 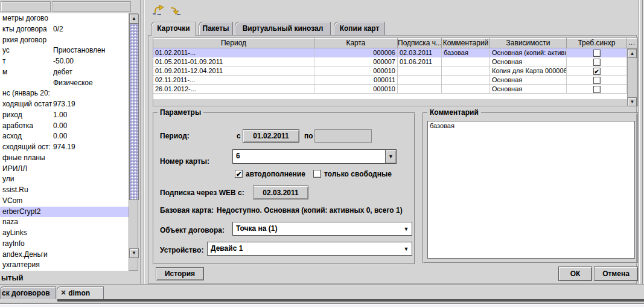 I want to click on column-header: Треб.синхр, so click(x=597, y=44).